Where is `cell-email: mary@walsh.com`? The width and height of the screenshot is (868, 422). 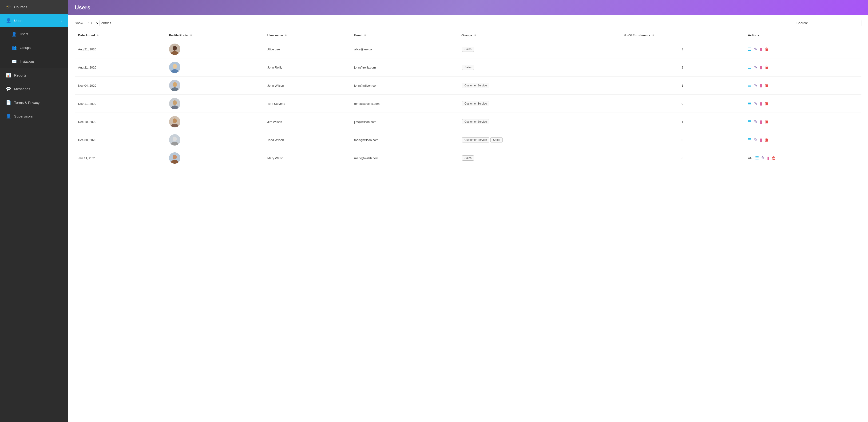 cell-email: mary@walsh.com is located at coordinates (404, 158).